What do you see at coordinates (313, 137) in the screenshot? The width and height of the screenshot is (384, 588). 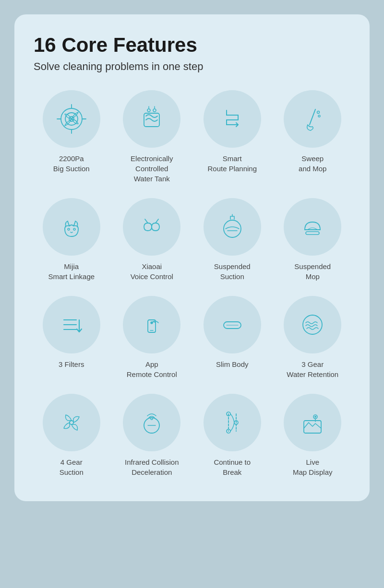 I see `feature-sweep-mop: Sweepand Mop` at bounding box center [313, 137].